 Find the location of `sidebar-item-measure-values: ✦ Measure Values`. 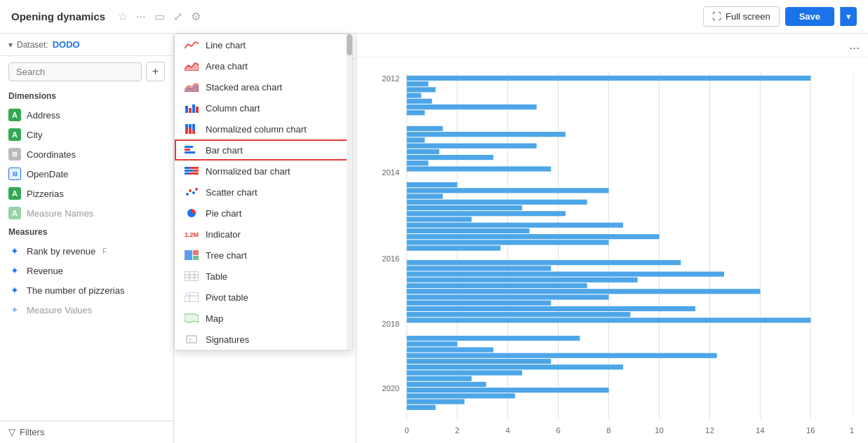

sidebar-item-measure-values: ✦ Measure Values is located at coordinates (87, 310).